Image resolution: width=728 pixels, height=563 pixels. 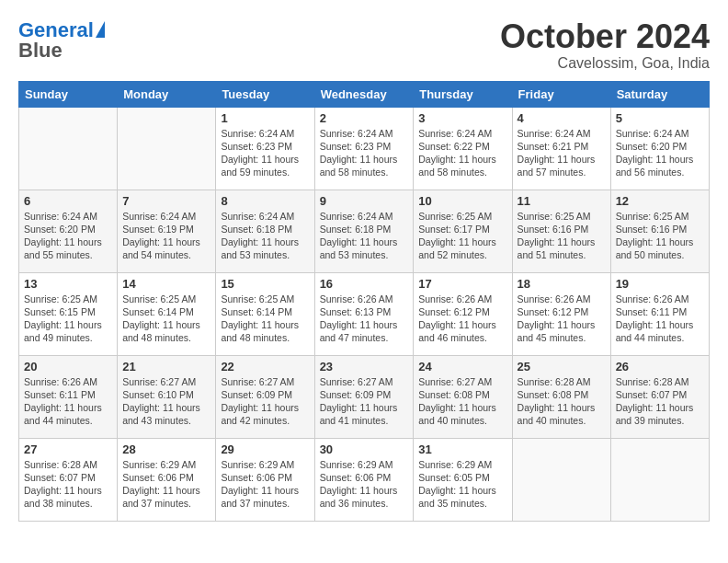 I want to click on logo-blue: Blue, so click(x=40, y=51).